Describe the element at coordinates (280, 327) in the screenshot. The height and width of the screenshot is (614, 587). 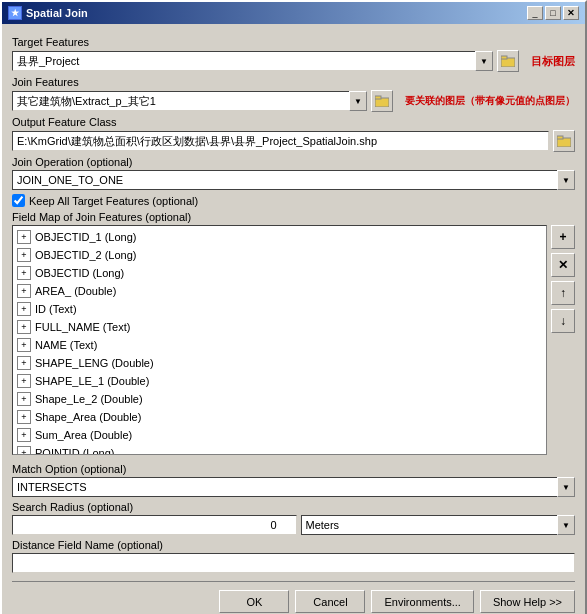
I see `list-item: + FULL_NAME (Text)` at that location.